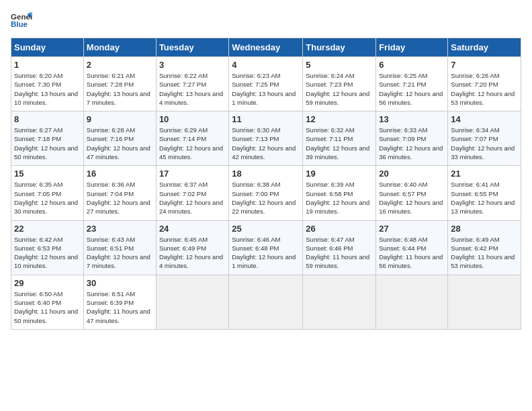 Image resolution: width=532 pixels, height=411 pixels. I want to click on day-number: 22, so click(47, 228).